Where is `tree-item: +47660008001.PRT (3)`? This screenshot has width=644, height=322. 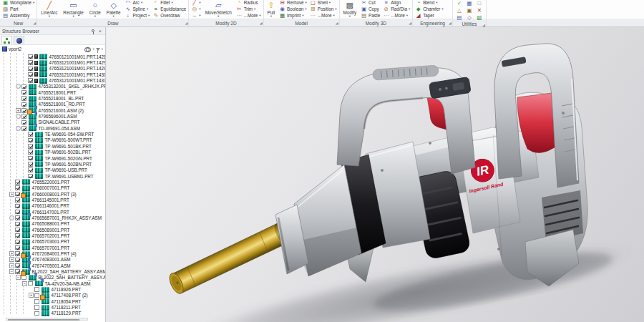 tree-item: +47660008001.PRT (3) is located at coordinates (53, 194).